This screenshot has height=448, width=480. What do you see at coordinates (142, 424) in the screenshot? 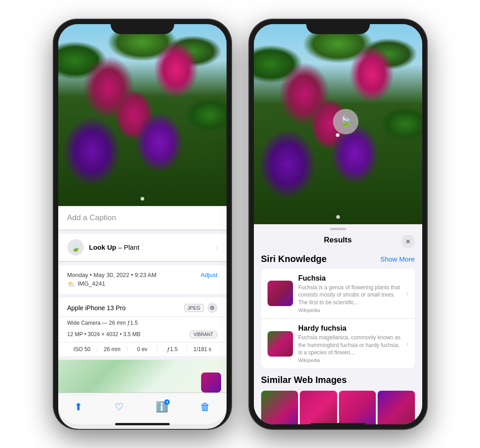
I see `home-indicator` at bounding box center [142, 424].